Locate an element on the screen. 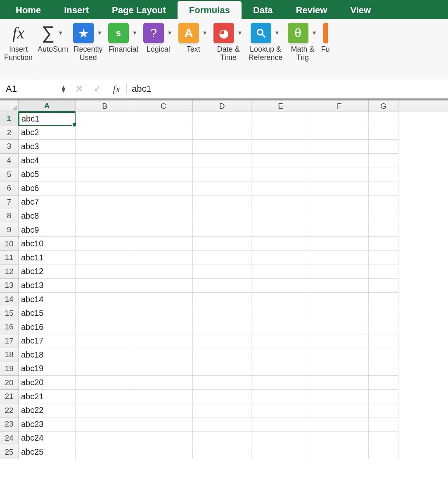 The height and width of the screenshot is (496, 448). cell-D2 is located at coordinates (222, 133).